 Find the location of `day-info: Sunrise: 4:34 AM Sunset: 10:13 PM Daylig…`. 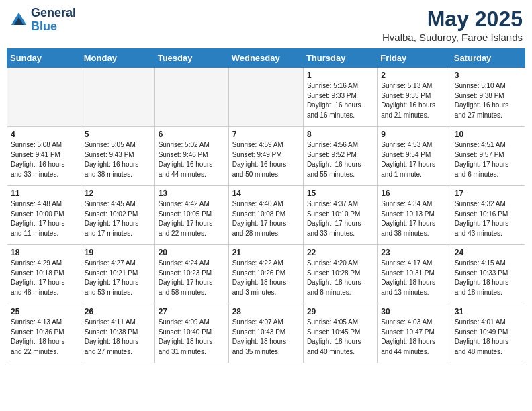

day-info: Sunrise: 4:34 AM Sunset: 10:13 PM Daylig… is located at coordinates (414, 219).